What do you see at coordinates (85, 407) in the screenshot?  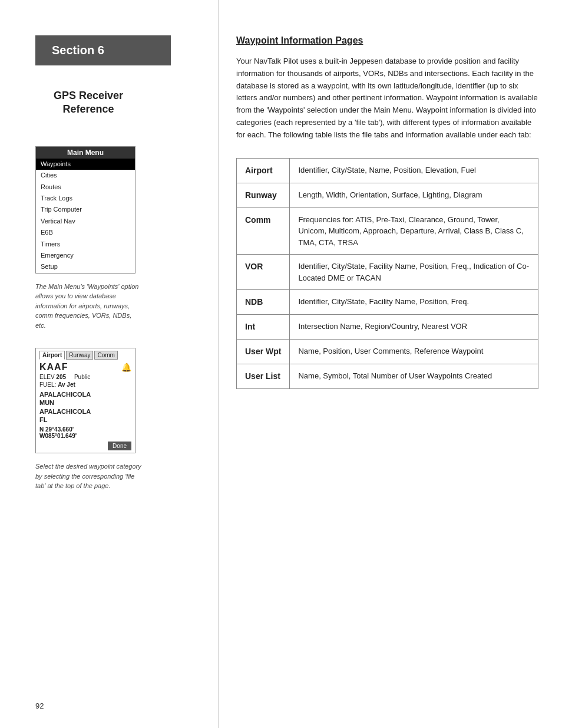 I see `airport-name: APALACHICOLA MUN APALACHICOLA FL` at bounding box center [85, 407].